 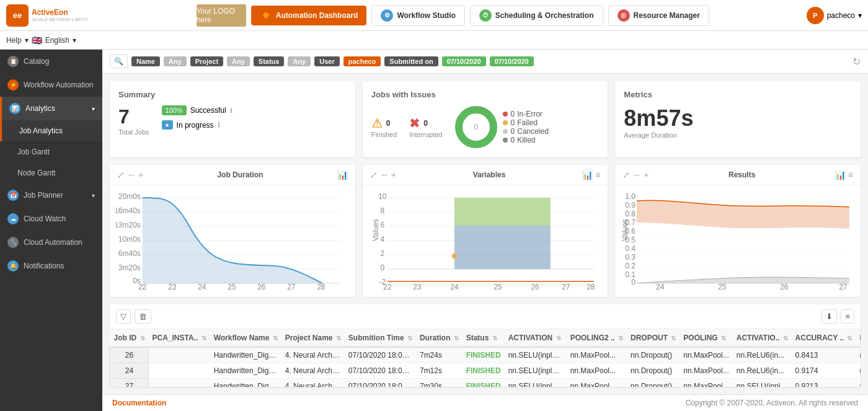 What do you see at coordinates (143, 316) in the screenshot?
I see `delete-button: 🗑` at bounding box center [143, 316].